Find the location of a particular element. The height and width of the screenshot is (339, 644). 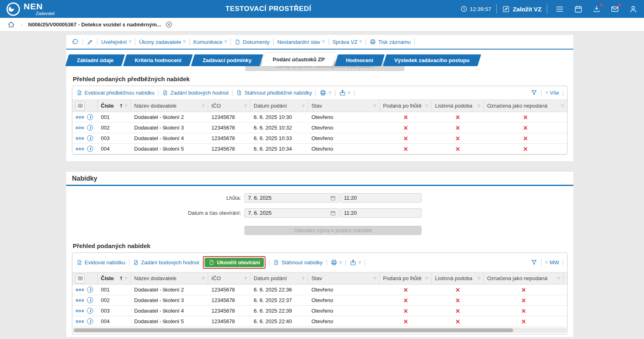

menu-icon is located at coordinates (559, 9).